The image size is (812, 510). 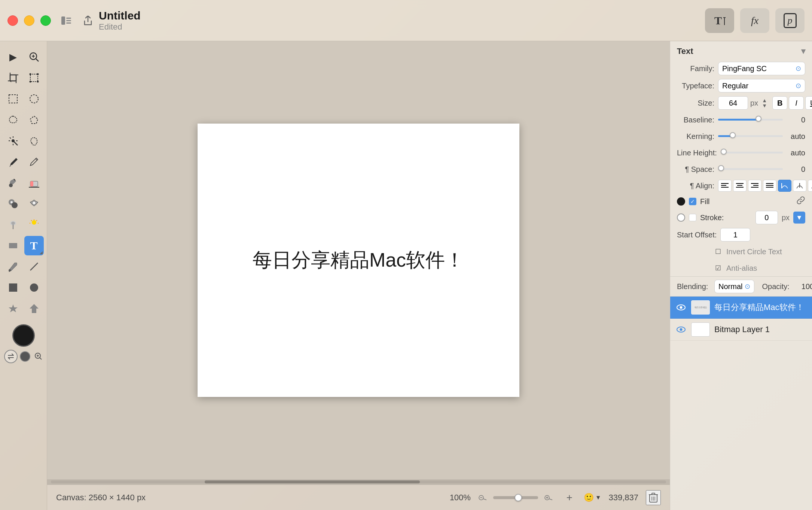 What do you see at coordinates (66, 21) in the screenshot?
I see `sidebar-toggle-button` at bounding box center [66, 21].